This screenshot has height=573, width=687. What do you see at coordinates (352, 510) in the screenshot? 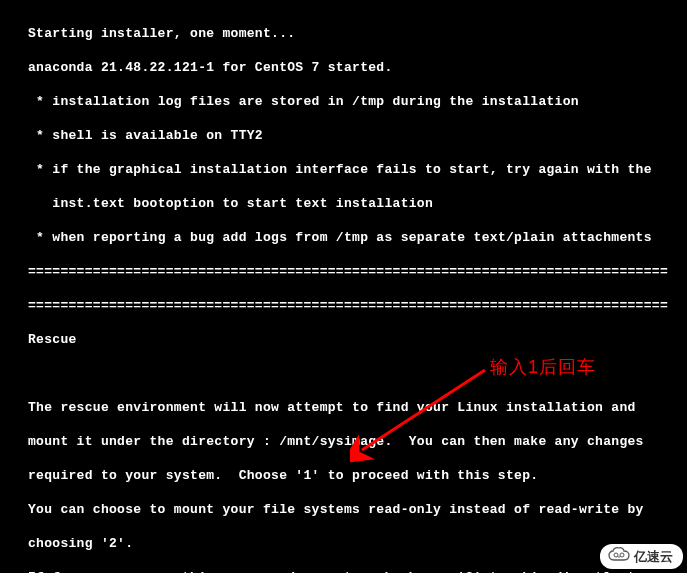
I see `terminal-line: You can choose to mount your file system…` at bounding box center [352, 510].